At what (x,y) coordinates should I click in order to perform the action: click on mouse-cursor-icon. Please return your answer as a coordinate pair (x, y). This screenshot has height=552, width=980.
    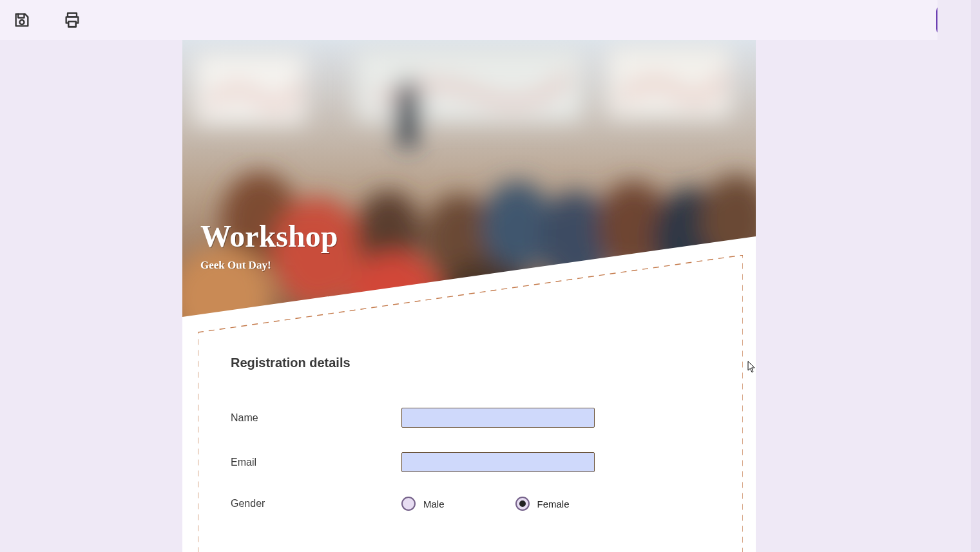
    Looking at the image, I should click on (751, 367).